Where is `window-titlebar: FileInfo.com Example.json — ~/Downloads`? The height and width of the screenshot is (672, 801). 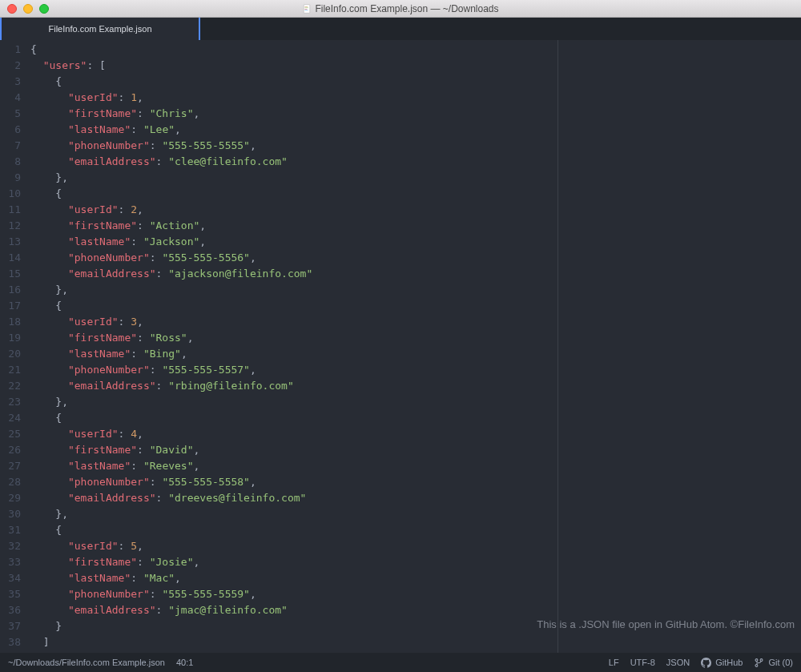 window-titlebar: FileInfo.com Example.json — ~/Downloads is located at coordinates (400, 9).